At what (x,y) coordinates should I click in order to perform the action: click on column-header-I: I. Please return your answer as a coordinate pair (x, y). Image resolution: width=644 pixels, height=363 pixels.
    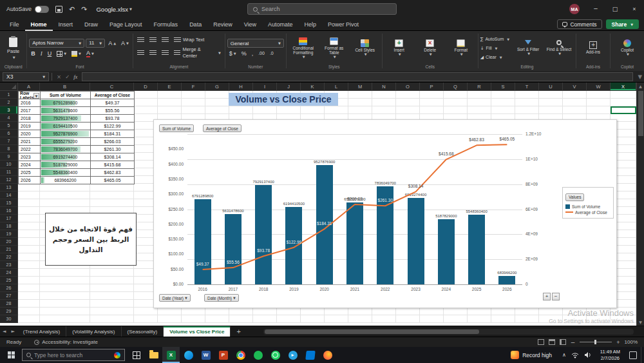
    Looking at the image, I should click on (265, 86).